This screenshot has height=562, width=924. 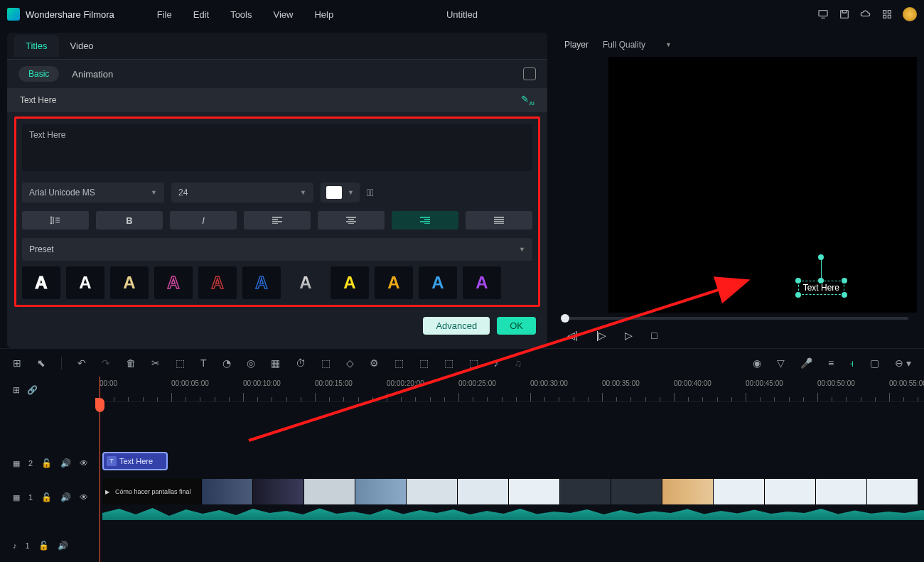 What do you see at coordinates (852, 363) in the screenshot?
I see `render-icon: ⫞` at bounding box center [852, 363].